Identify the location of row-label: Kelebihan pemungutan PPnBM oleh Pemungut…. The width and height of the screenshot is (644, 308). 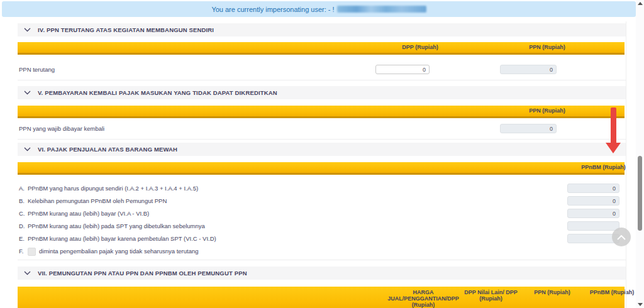
(97, 201).